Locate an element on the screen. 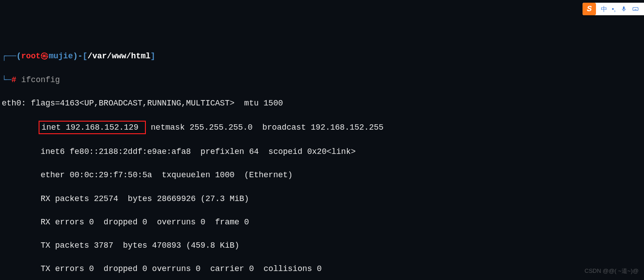 This screenshot has width=644, height=280. csdn-watermark: CSDN @@( ~道~)@ is located at coordinates (612, 271).